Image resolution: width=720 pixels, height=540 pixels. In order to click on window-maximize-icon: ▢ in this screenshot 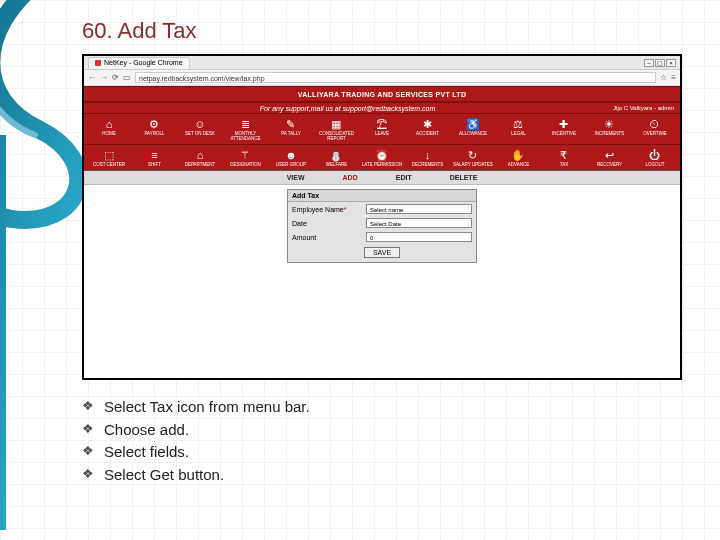, I will do `click(660, 63)`.